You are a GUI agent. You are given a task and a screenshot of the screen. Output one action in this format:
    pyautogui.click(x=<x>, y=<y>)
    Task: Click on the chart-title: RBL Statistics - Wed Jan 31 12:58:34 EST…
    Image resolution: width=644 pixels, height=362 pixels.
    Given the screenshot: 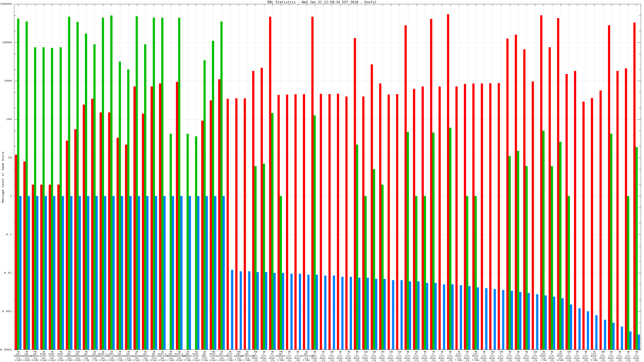 What is the action you would take?
    pyautogui.click(x=322, y=2)
    